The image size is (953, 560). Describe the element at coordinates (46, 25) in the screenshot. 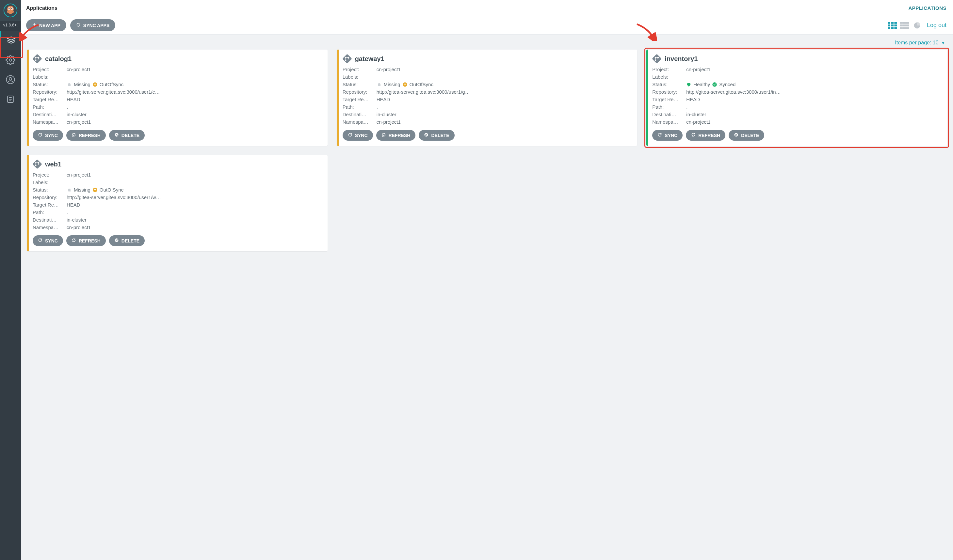

I see `new-app-button: NEW APP` at that location.